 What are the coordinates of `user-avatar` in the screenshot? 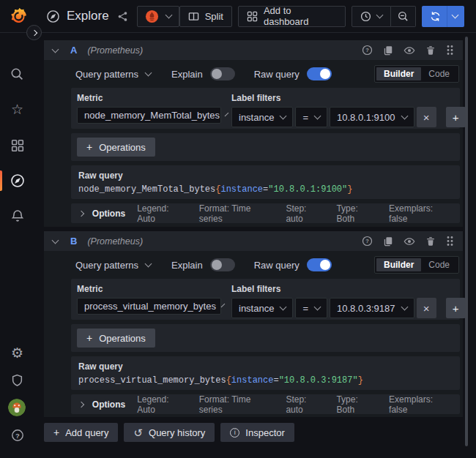 It's located at (17, 408).